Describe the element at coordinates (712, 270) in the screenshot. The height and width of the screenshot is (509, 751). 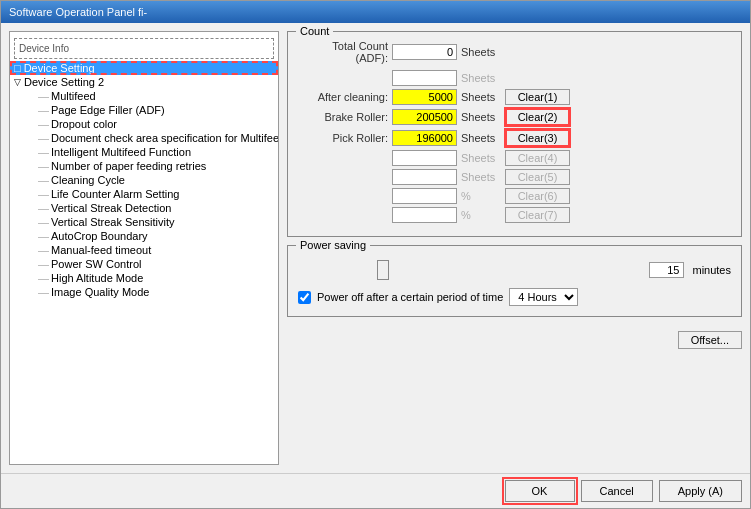
I see `minutes-label: minutes` at that location.